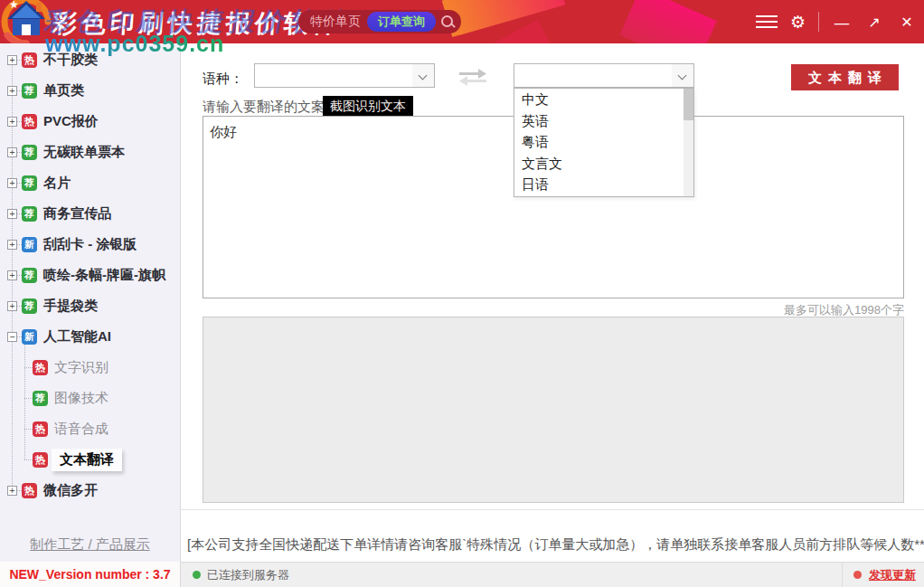 Image resolution: width=924 pixels, height=587 pixels. What do you see at coordinates (907, 22) in the screenshot?
I see `close-button: ✕` at bounding box center [907, 22].